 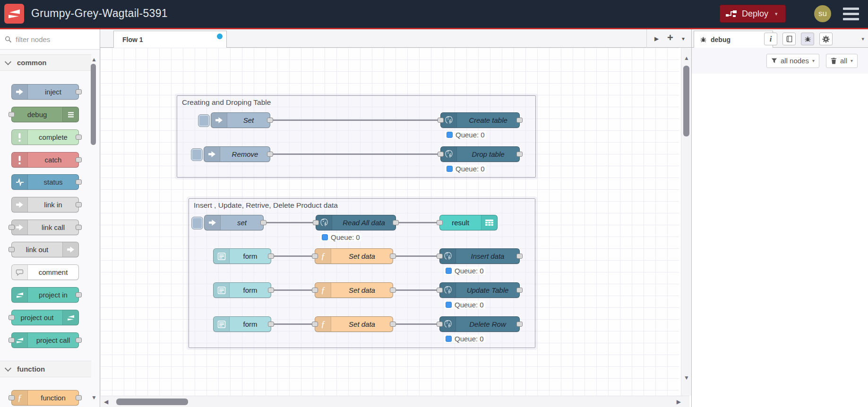 What do you see at coordinates (45, 295) in the screenshot?
I see `palette-node-project-in: project in` at bounding box center [45, 295].